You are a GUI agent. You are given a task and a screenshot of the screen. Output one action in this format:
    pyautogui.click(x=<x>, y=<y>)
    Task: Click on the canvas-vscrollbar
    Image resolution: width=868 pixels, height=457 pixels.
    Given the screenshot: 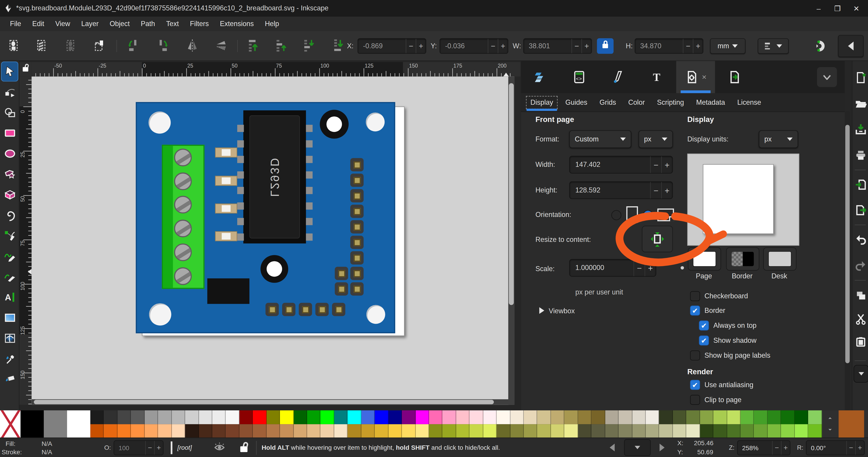 What is the action you would take?
    pyautogui.click(x=511, y=241)
    